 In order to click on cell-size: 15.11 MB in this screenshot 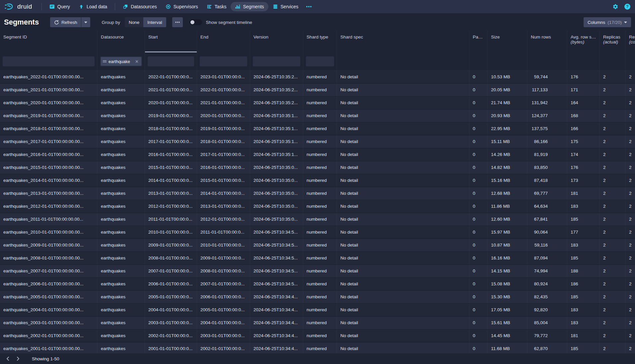, I will do `click(508, 142)`.